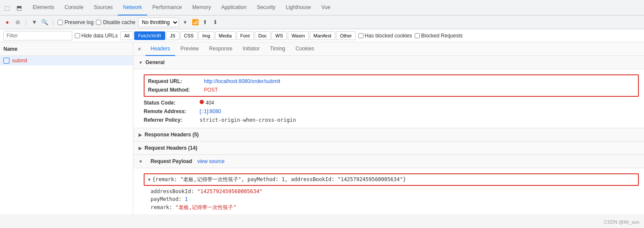 The image size is (644, 228). I want to click on tab-elements: Elements, so click(43, 8).